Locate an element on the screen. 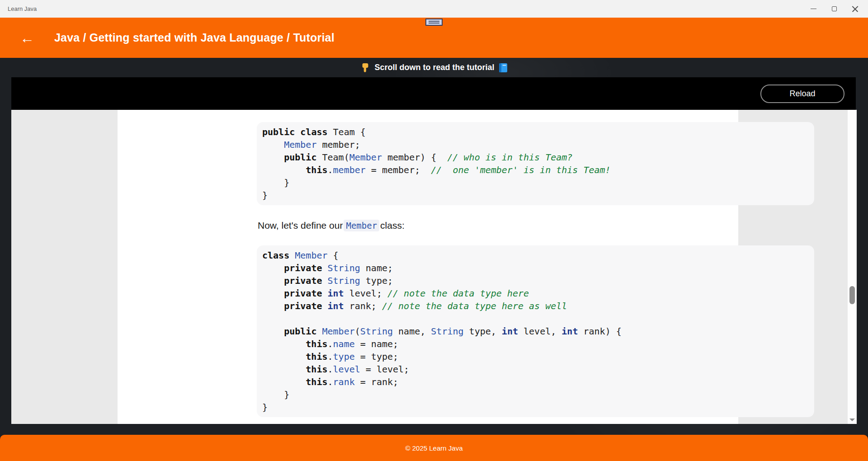 The height and width of the screenshot is (461, 868). restore-icon is located at coordinates (835, 9).